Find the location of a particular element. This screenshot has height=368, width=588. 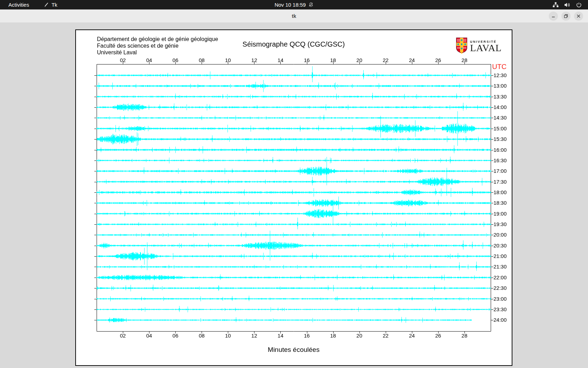

x-tick-label-bottom: 24 is located at coordinates (412, 336).